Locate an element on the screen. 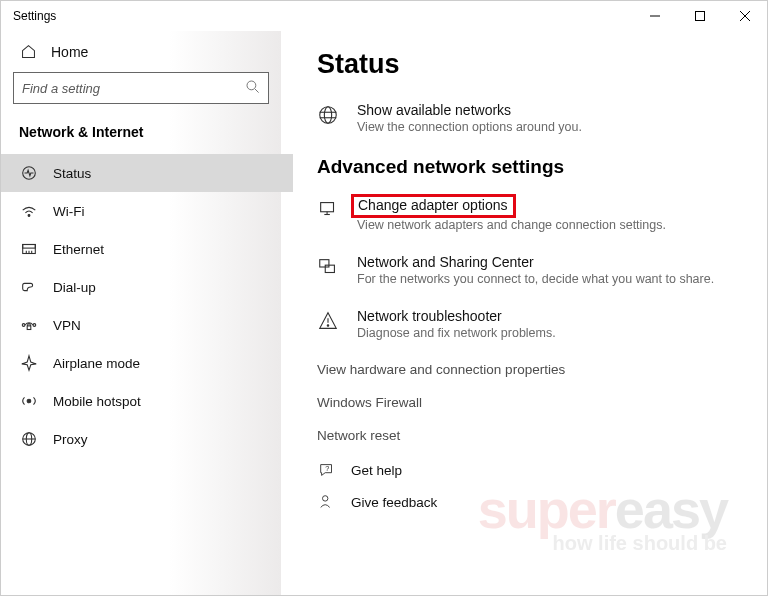  feedback-icon is located at coordinates (327, 502).